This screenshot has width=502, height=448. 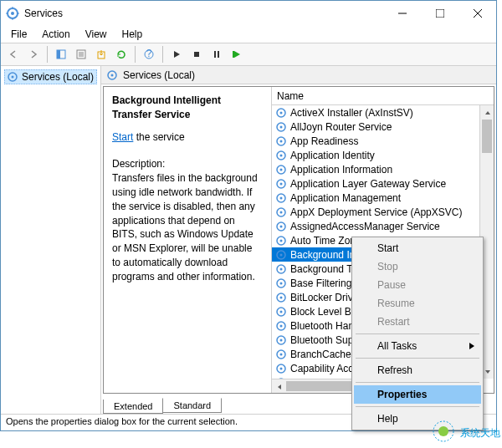 I want to click on service-row: AppX Deployment Service (AppXSVC), so click(x=383, y=212).